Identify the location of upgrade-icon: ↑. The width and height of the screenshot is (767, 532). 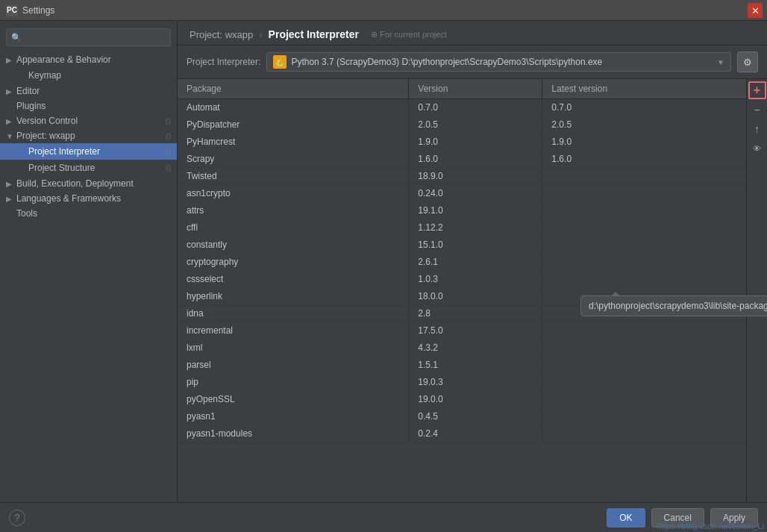
(757, 129).